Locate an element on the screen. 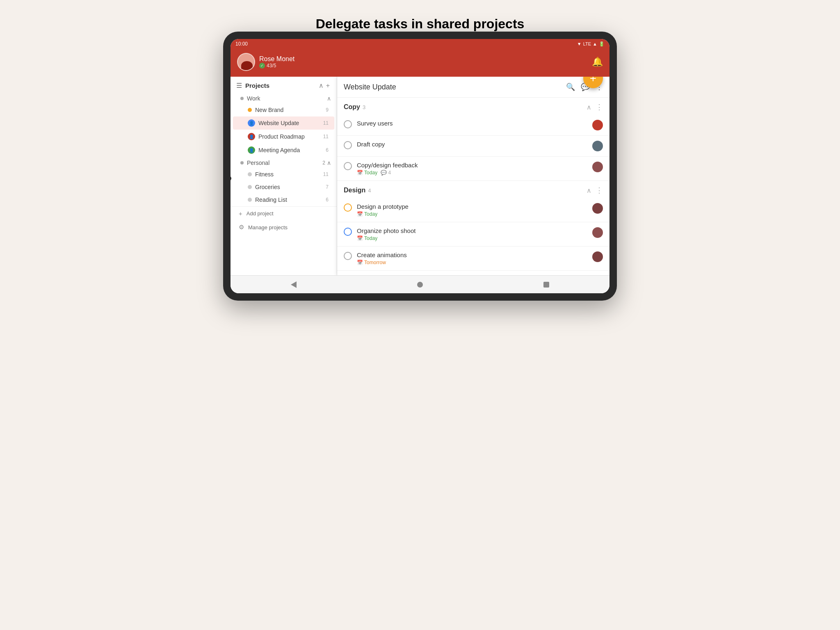 The height and width of the screenshot is (630, 840). list-icon: ☰ is located at coordinates (239, 85).